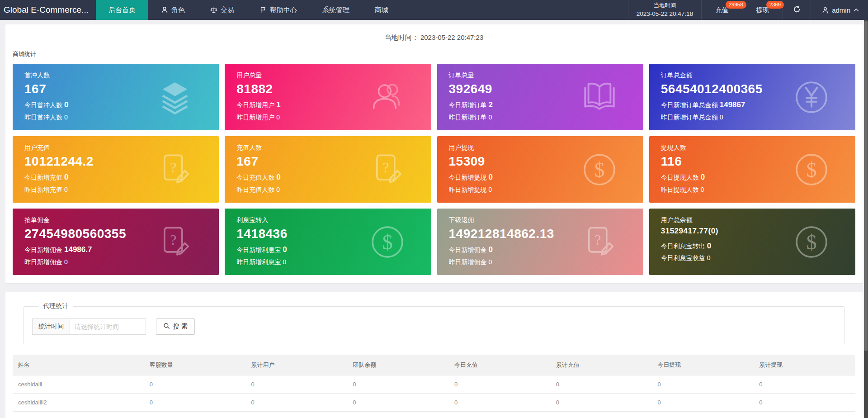 The image size is (868, 418). Describe the element at coordinates (259, 250) in the screenshot. I see `card-line2-label: 今日新增利息宝` at that location.